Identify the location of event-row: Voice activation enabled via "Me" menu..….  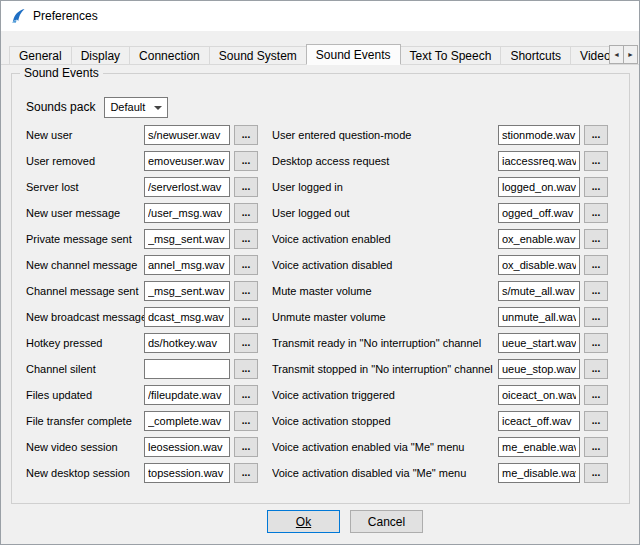
(440, 447).